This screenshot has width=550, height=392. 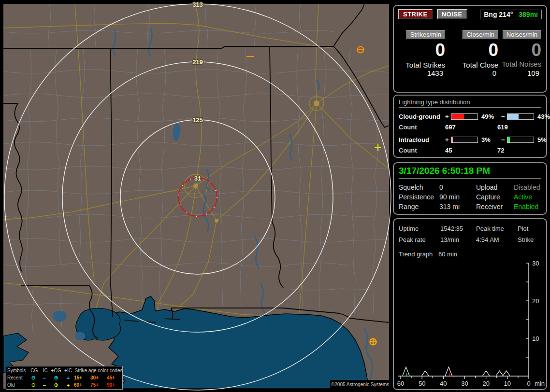 What do you see at coordinates (17, 371) in the screenshot?
I see `legend-symbols-header: Symbols` at bounding box center [17, 371].